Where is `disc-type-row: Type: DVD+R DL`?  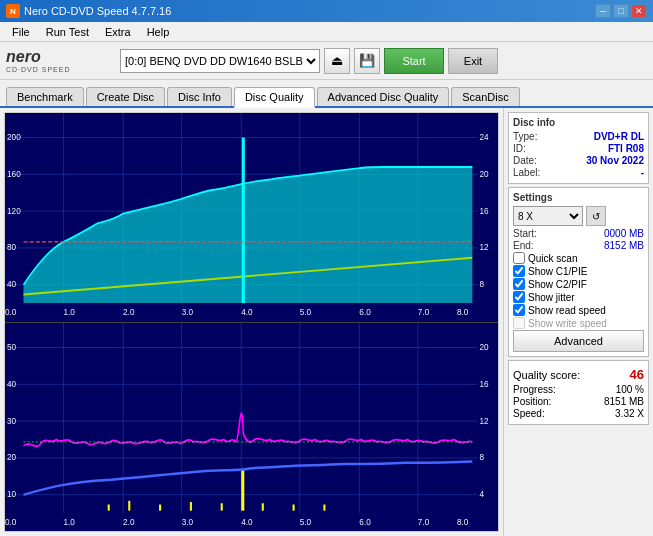 disc-type-row: Type: DVD+R DL is located at coordinates (578, 136).